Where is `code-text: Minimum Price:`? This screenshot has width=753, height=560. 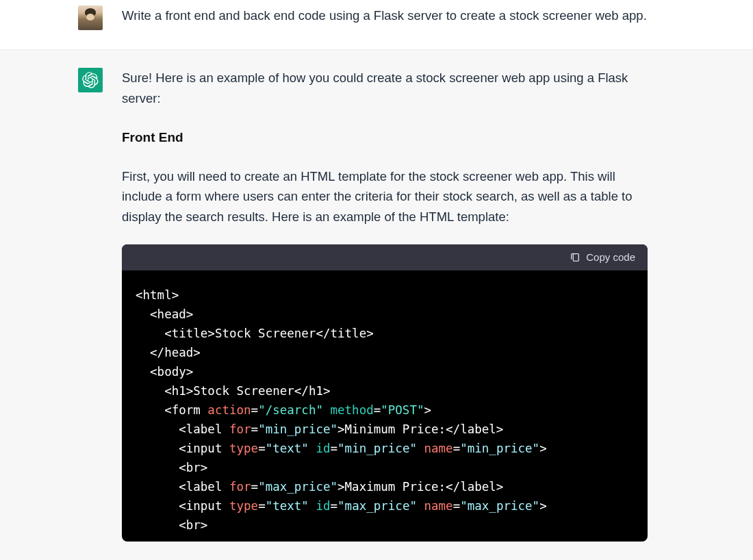 code-text: Minimum Price: is located at coordinates (396, 429).